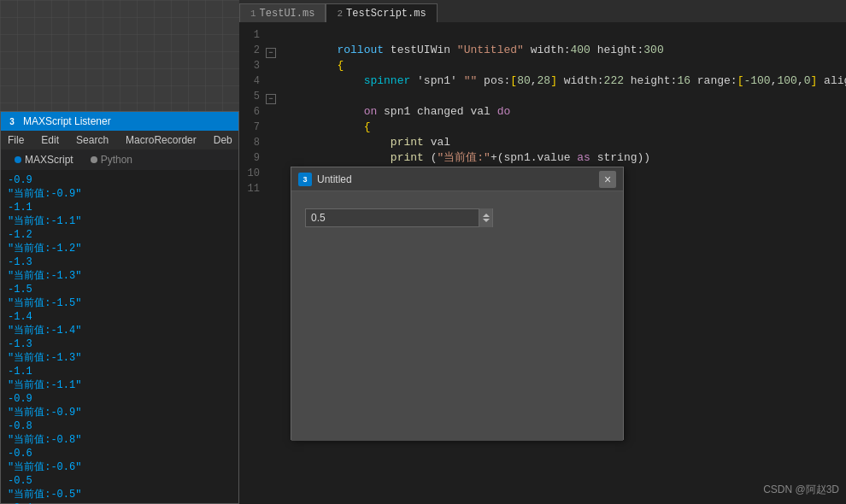  What do you see at coordinates (486, 220) in the screenshot?
I see `spinner-down-arrow` at bounding box center [486, 220].